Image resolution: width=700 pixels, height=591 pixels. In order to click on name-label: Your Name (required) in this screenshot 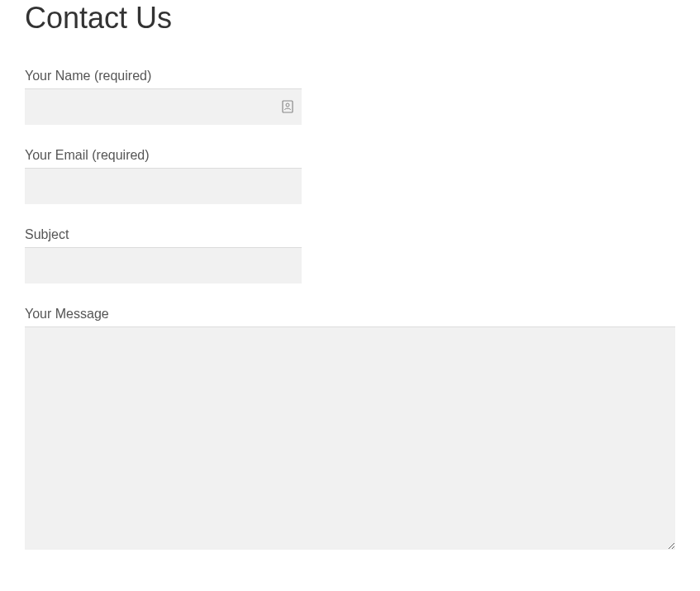, I will do `click(350, 76)`.